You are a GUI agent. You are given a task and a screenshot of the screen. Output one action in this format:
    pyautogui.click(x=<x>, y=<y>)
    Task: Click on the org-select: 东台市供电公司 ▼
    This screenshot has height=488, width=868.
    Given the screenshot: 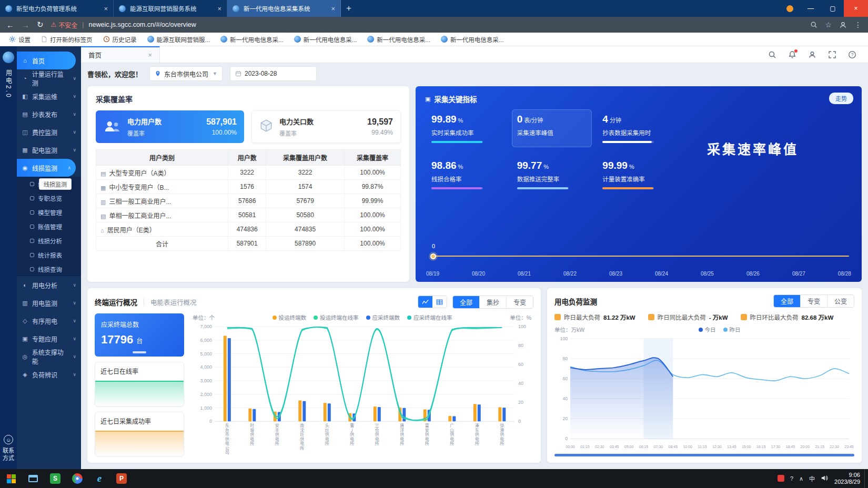 What is the action you would take?
    pyautogui.click(x=186, y=74)
    